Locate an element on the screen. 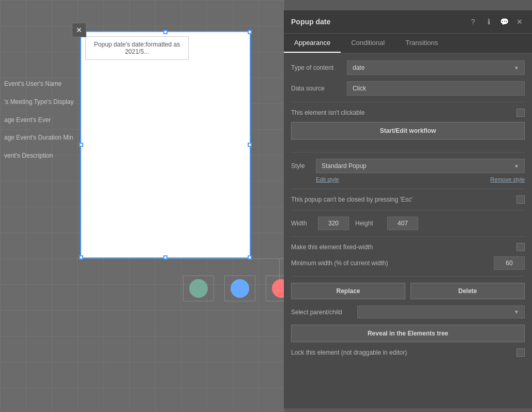  replace-button: Replace is located at coordinates (348, 291).